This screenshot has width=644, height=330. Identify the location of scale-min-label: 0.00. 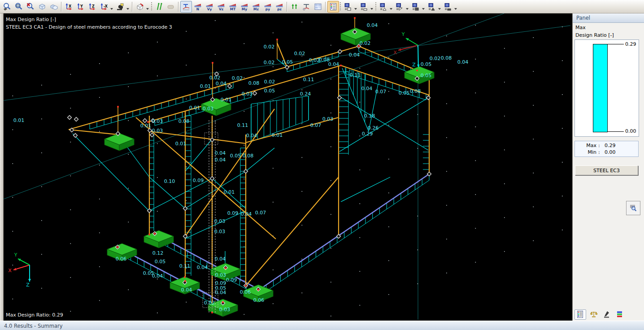
(631, 131).